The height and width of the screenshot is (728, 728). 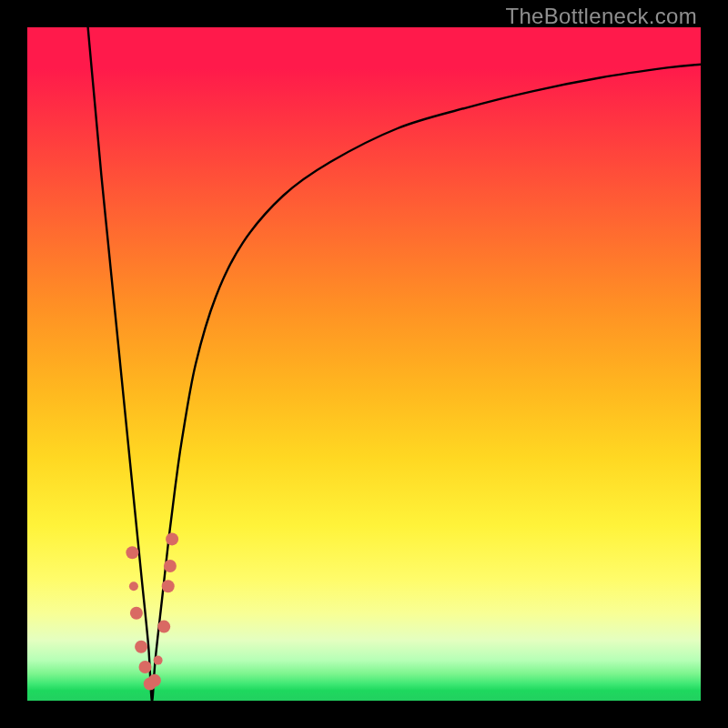 I want to click on near-optimum-markers, so click(x=152, y=612).